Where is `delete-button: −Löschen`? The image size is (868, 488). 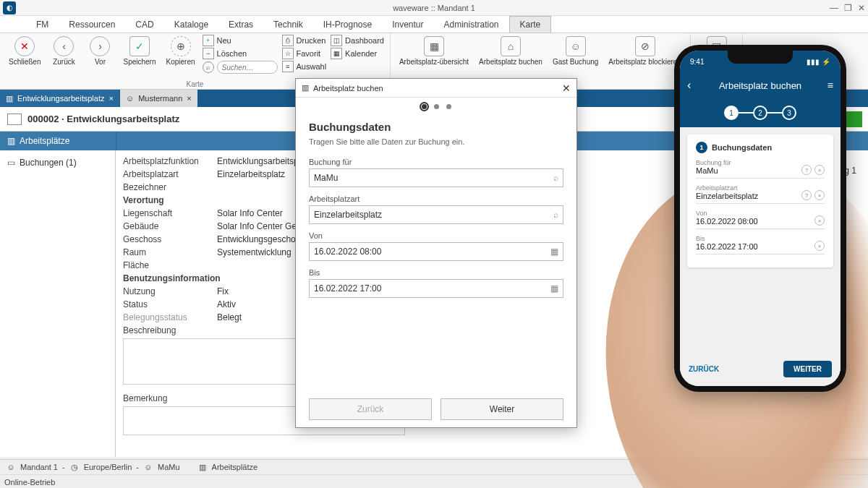
delete-button: −Löschen is located at coordinates (240, 53).